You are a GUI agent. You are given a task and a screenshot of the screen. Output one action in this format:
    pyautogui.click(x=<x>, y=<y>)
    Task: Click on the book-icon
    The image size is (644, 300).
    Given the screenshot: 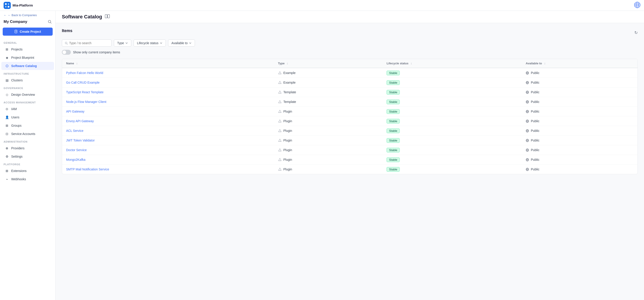 What is the action you would take?
    pyautogui.click(x=107, y=17)
    